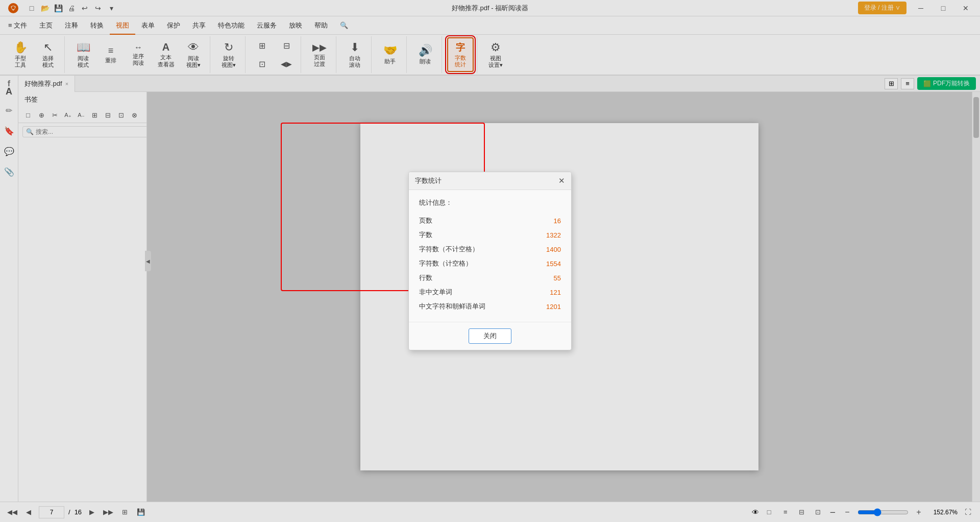 This screenshot has width=980, height=522. What do you see at coordinates (557, 278) in the screenshot?
I see `stat-lines-value: 55` at bounding box center [557, 278].